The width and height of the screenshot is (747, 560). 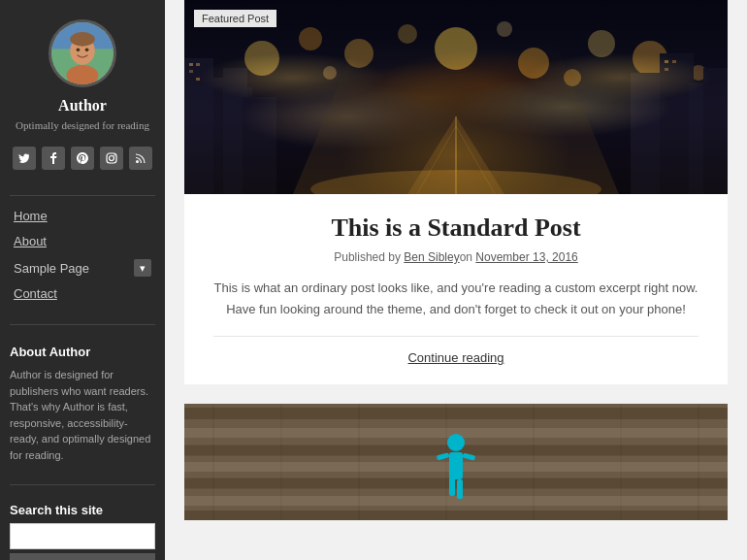 I want to click on nav-menu: Home About Sample Page Contact, so click(x=82, y=255).